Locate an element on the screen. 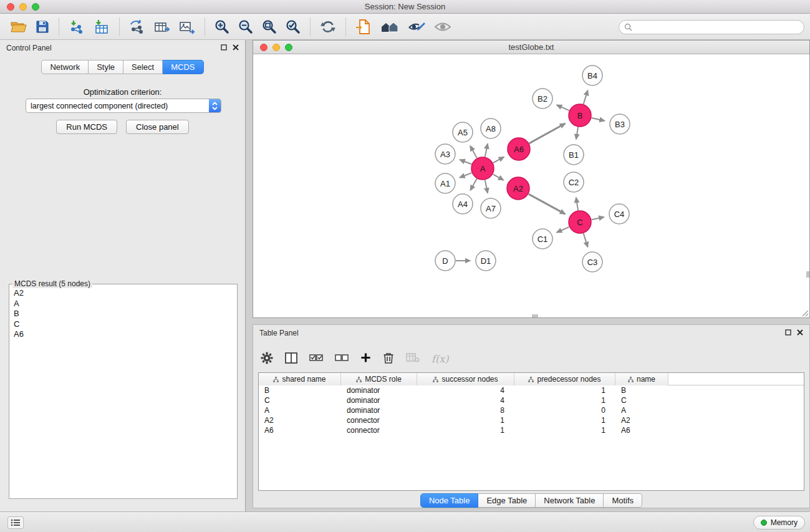 The height and width of the screenshot is (532, 810). zoom-network-window-button is located at coordinates (289, 47).